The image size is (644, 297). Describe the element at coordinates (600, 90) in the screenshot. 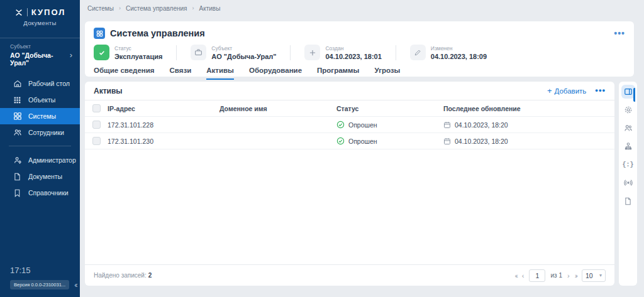

I see `section-more-icon: •••` at that location.